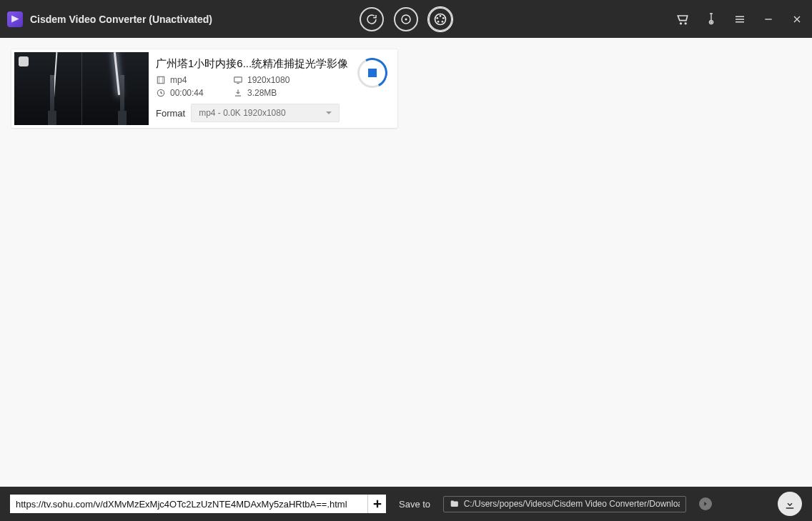  Describe the element at coordinates (238, 93) in the screenshot. I see `download-size-icon` at that location.